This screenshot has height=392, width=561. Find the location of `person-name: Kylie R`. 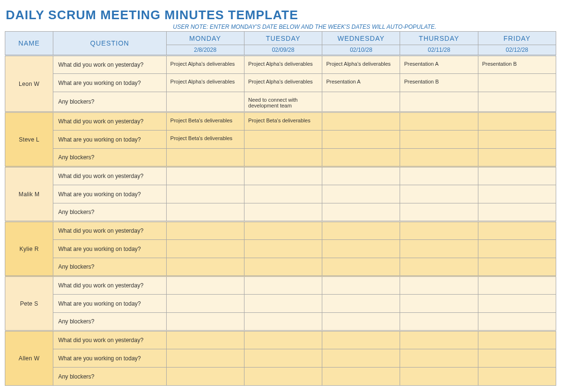

person-name: Kylie R is located at coordinates (29, 249).